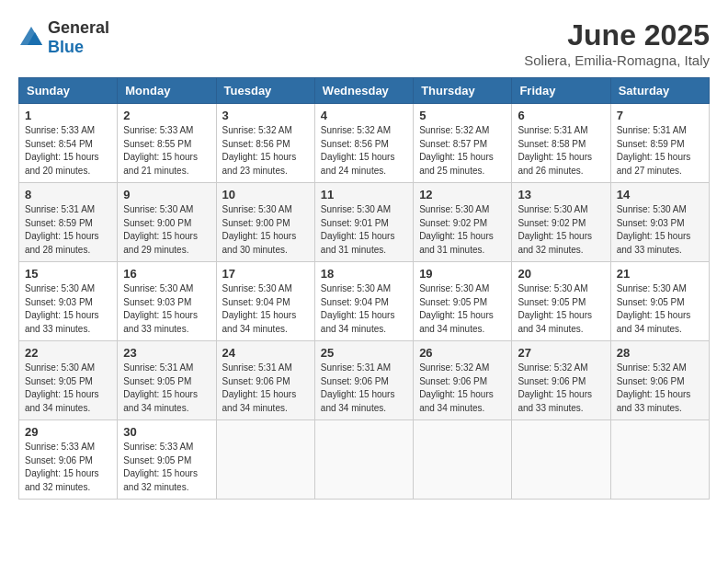 The image size is (728, 563). Describe the element at coordinates (364, 381) in the screenshot. I see `calendar-week-4: 22Sunrise: 5:30 AMSunset: 9:05 PMDayligh…` at that location.